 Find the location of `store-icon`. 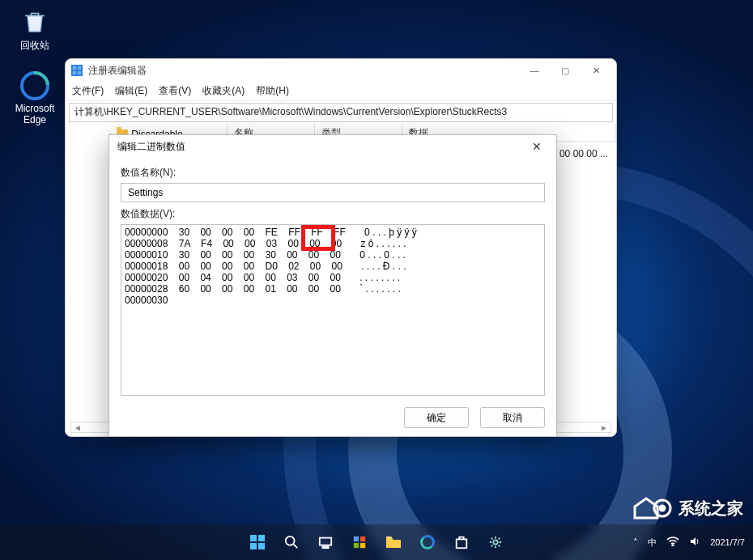

store-icon is located at coordinates (462, 542).